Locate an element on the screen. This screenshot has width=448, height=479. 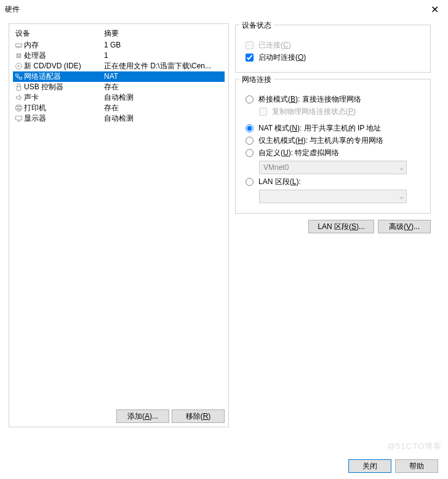
watermark: @51CTO博客 is located at coordinates (415, 446).